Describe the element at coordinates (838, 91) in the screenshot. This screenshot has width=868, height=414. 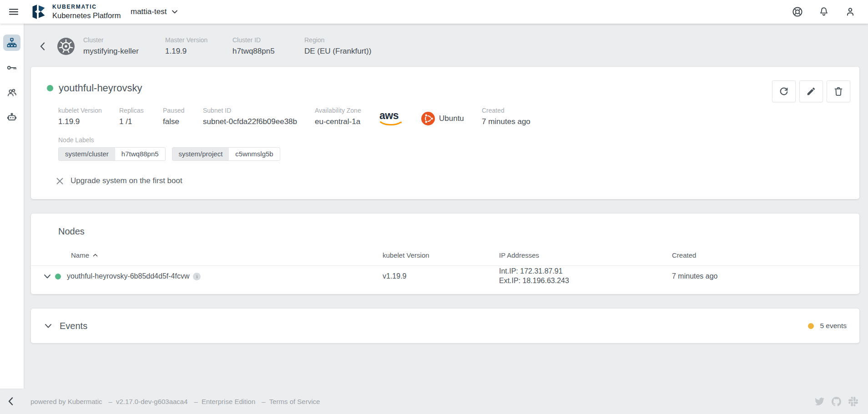
I see `delete-button` at that location.